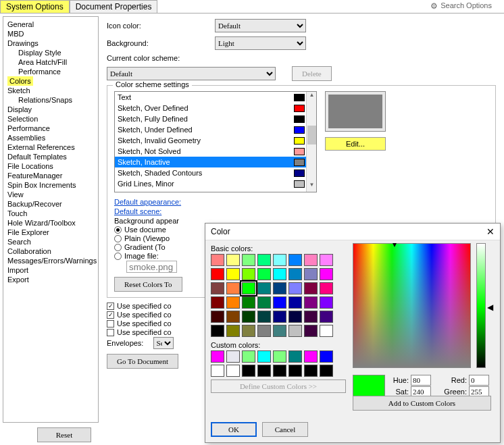 The height and width of the screenshot is (445, 504). I want to click on cancel-button: Cancel, so click(285, 429).